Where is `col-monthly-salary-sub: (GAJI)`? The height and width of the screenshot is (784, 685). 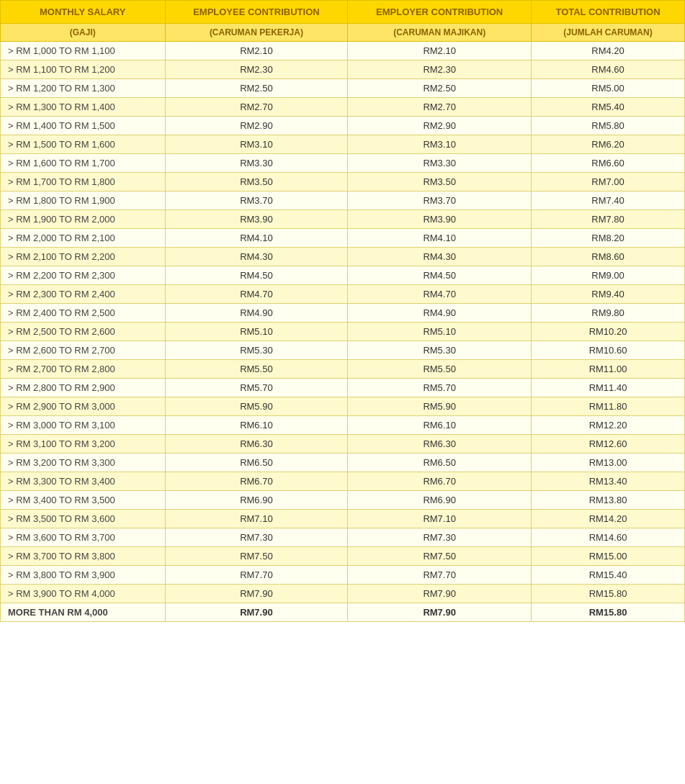
col-monthly-salary-sub: (GAJI) is located at coordinates (84, 33).